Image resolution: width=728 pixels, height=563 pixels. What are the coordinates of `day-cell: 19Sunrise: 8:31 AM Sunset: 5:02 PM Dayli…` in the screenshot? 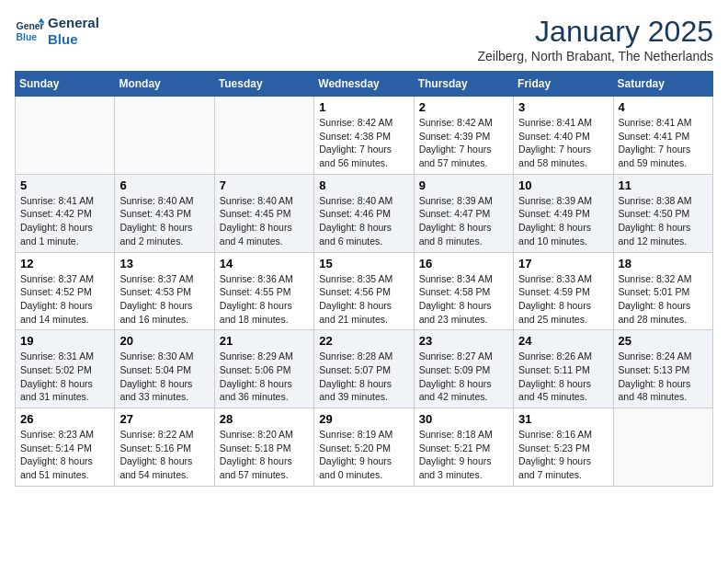 It's located at (65, 370).